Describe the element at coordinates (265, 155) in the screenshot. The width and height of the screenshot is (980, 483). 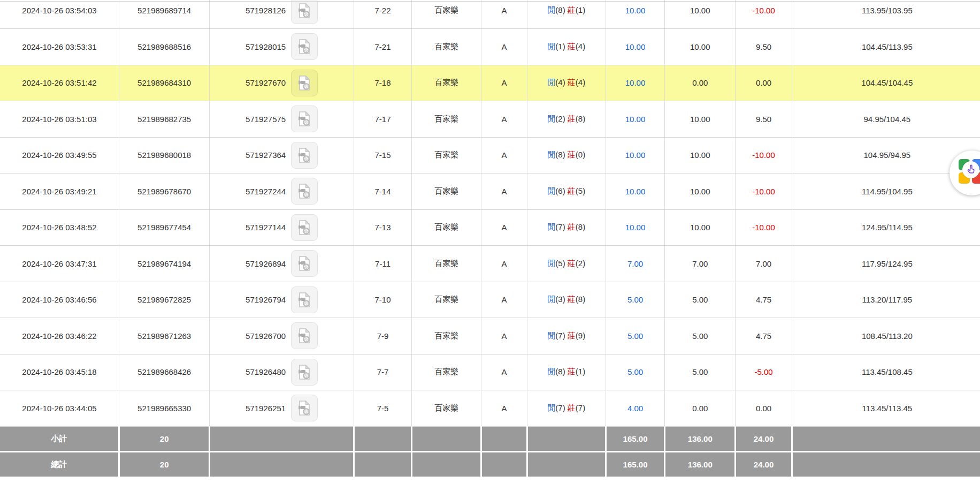
I see `game-id: 571927364` at that location.